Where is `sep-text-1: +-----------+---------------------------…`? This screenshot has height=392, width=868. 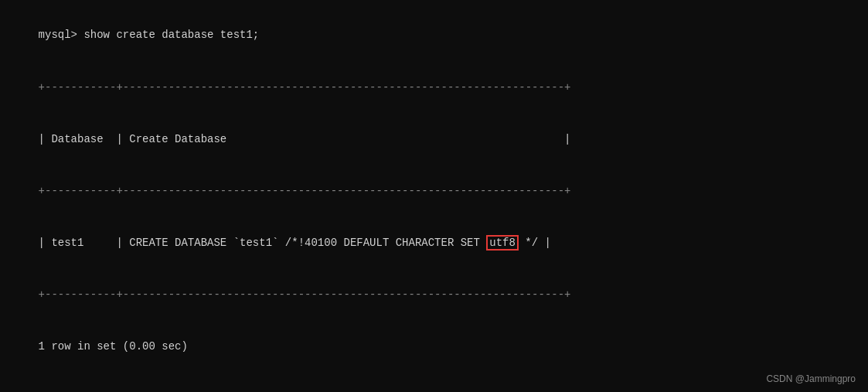
sep-text-1: +-----------+---------------------------… is located at coordinates (305, 87).